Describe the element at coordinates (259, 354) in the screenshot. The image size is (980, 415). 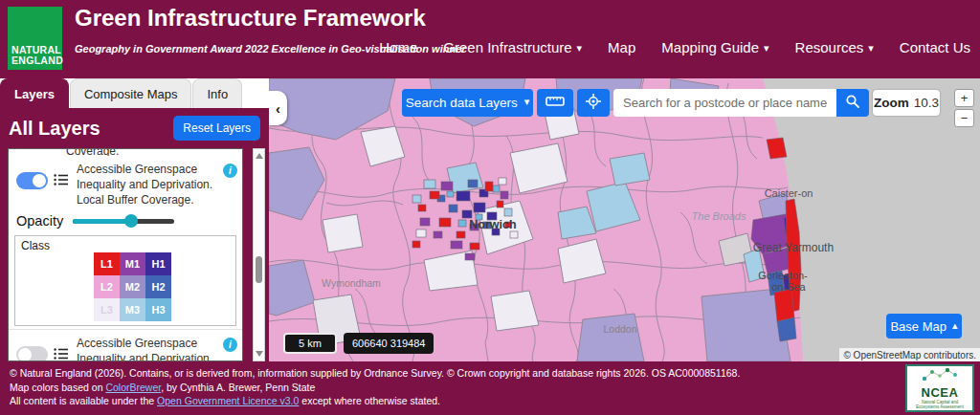
I see `scroll-down-arrow-icon` at that location.